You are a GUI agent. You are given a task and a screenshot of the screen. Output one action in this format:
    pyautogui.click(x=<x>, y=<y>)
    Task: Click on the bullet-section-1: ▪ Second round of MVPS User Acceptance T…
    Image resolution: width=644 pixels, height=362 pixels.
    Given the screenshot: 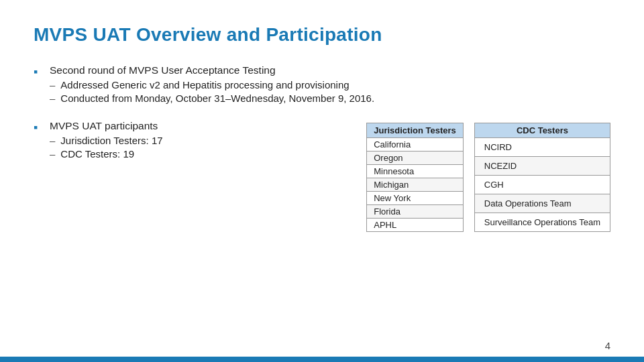 What is the action you would take?
    pyautogui.click(x=322, y=84)
    